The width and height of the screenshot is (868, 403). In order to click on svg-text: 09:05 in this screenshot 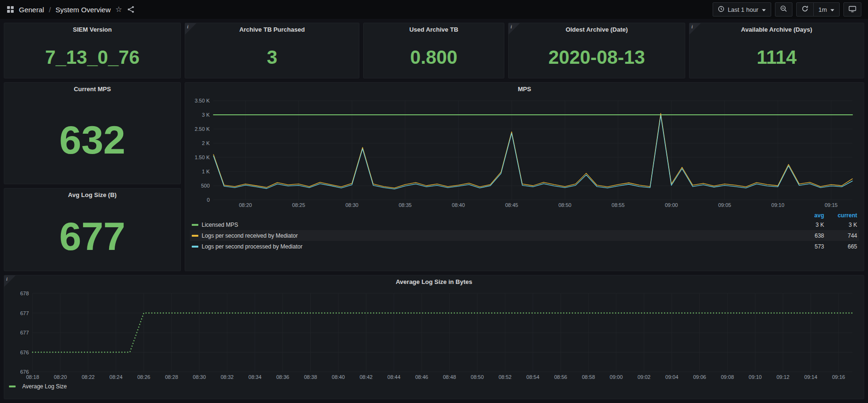, I will do `click(725, 205)`.